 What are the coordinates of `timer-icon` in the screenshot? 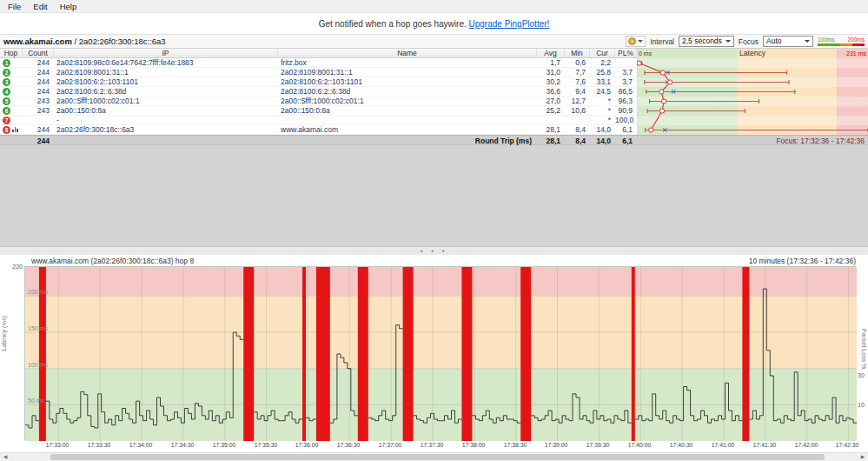 It's located at (633, 42).